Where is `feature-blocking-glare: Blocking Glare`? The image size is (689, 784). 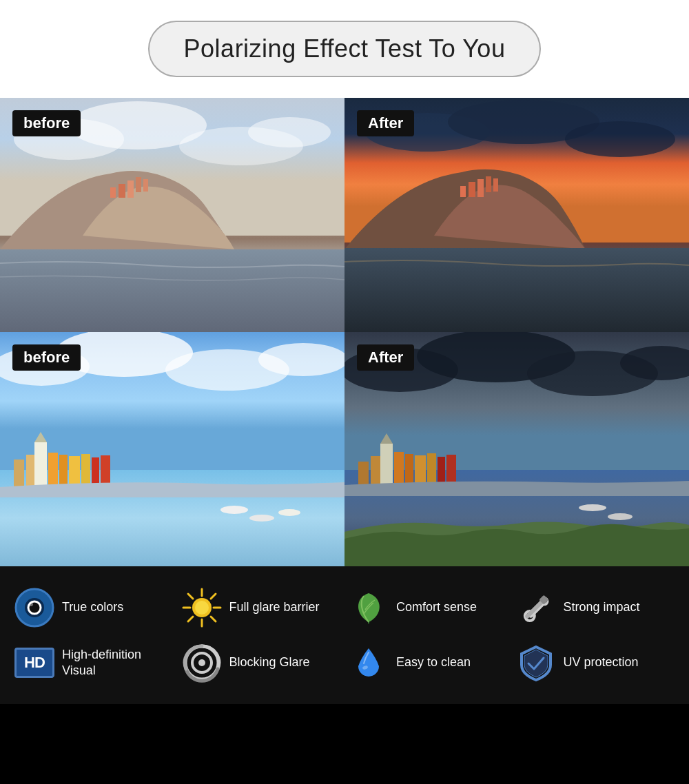 feature-blocking-glare: Blocking Glare is located at coordinates (262, 663).